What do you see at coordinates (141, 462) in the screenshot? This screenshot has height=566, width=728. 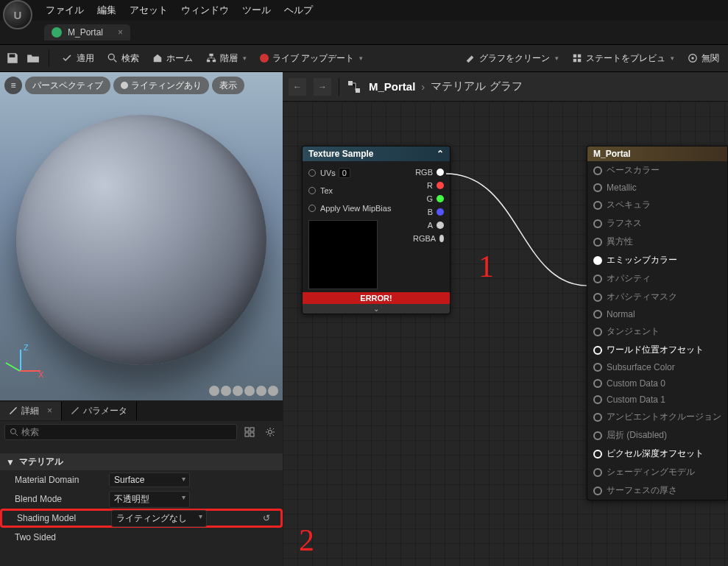 I see `category-material: ▼マテリアル` at bounding box center [141, 462].